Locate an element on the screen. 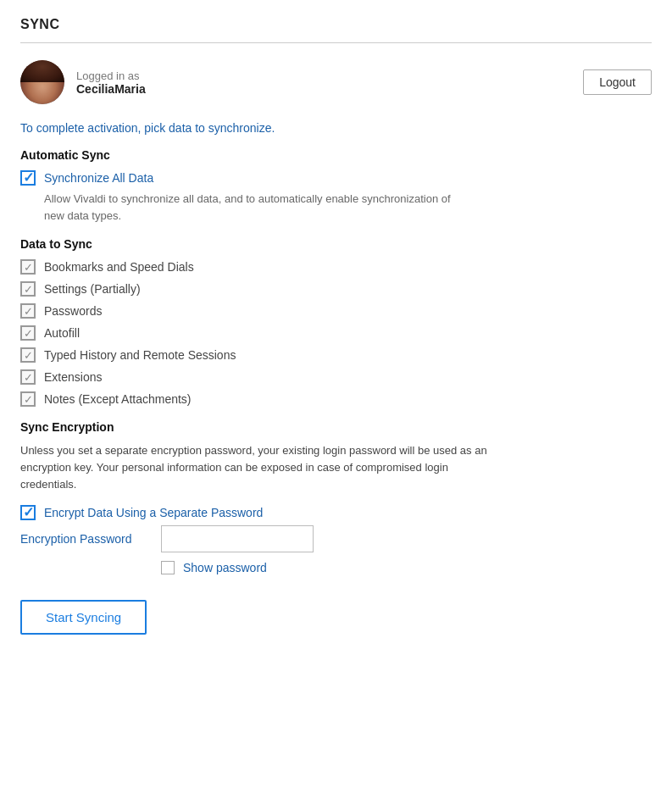  activation-text: To complete activation, pick data to syn… is located at coordinates (336, 128).